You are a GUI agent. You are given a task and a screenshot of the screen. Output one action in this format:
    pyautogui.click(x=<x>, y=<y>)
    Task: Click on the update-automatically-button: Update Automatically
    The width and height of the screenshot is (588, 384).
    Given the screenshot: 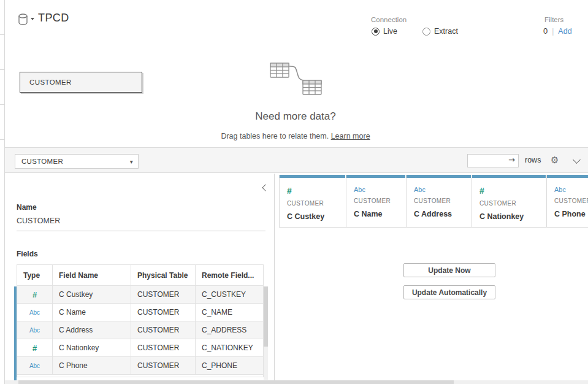 What is the action you would take?
    pyautogui.click(x=449, y=292)
    